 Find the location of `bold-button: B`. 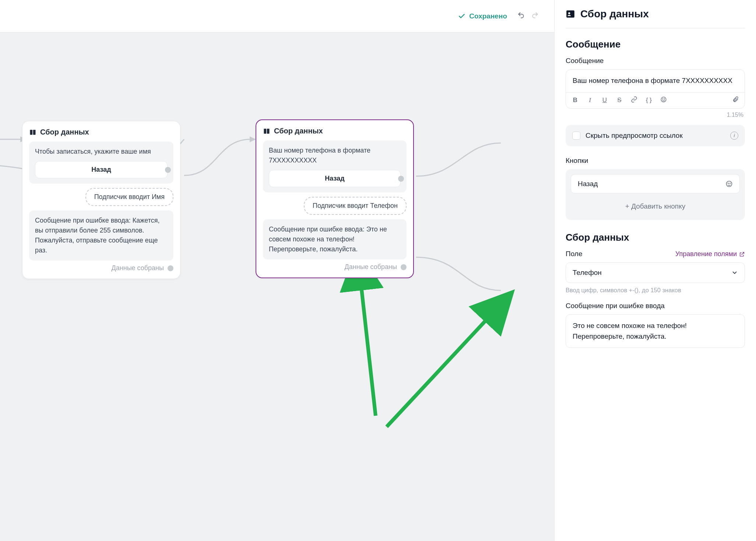

bold-button: B is located at coordinates (575, 100).